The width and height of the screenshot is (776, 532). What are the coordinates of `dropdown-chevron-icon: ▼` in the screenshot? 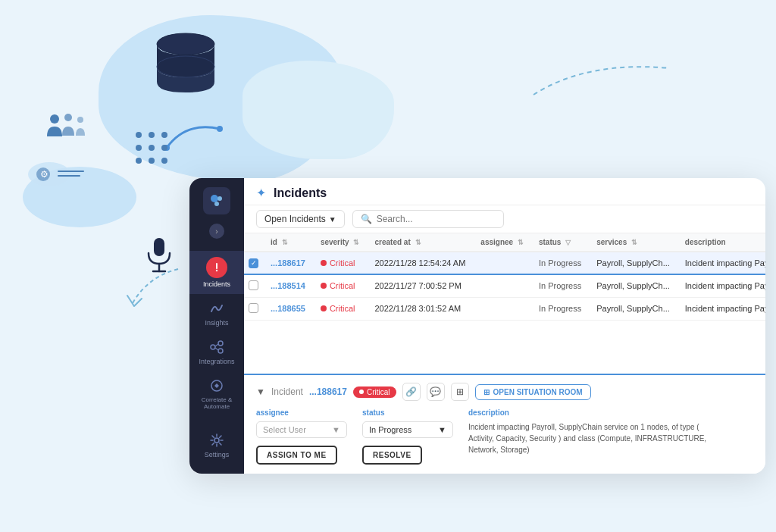 It's located at (333, 220).